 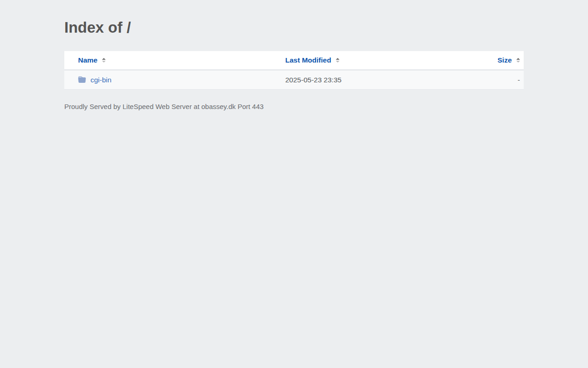 What do you see at coordinates (101, 80) in the screenshot?
I see `directory-link-cgi-bin: cgi-bin` at bounding box center [101, 80].